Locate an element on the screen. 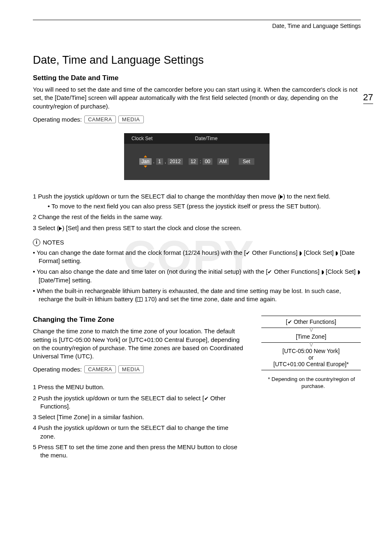 The height and width of the screenshot is (554, 392). text: 170) and set the time zone, date and tim… is located at coordinates (210, 299).